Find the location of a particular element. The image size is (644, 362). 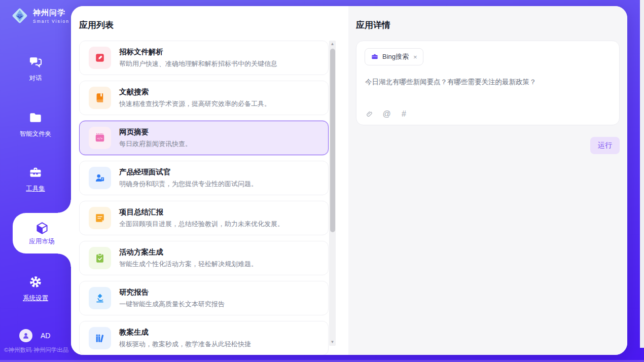

book-icon is located at coordinates (100, 98).